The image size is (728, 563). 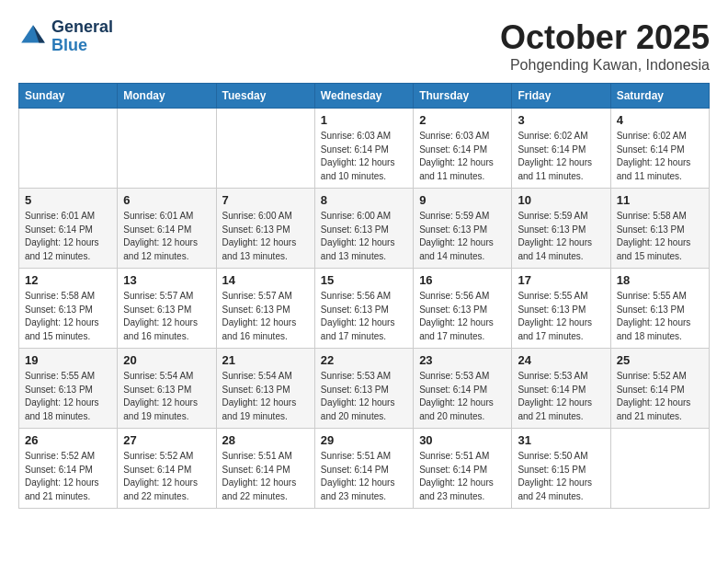 I want to click on day-number: 25, so click(x=660, y=361).